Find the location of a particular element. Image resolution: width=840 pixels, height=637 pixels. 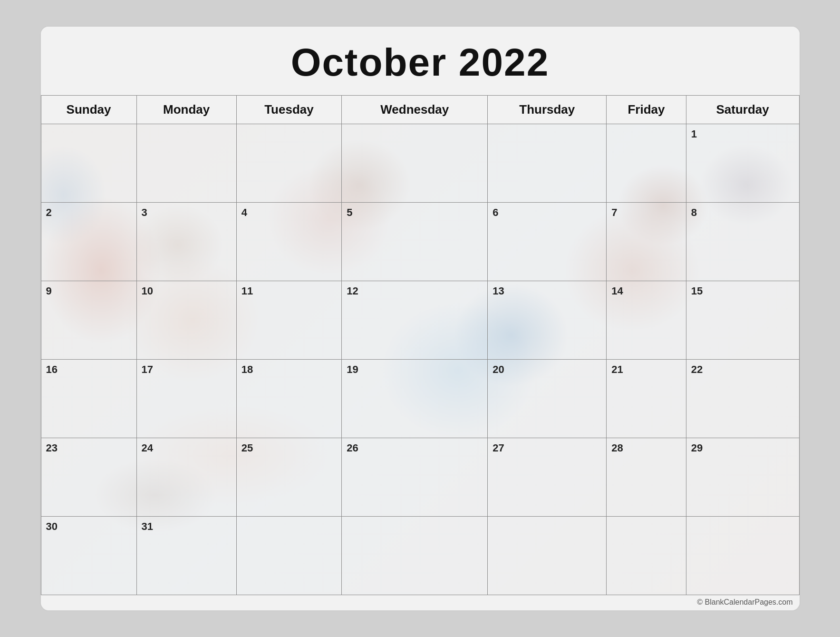

date-number: 20 is located at coordinates (498, 369).